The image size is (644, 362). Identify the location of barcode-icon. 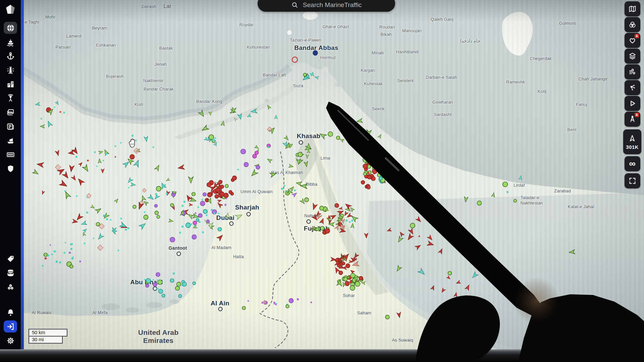
(11, 155).